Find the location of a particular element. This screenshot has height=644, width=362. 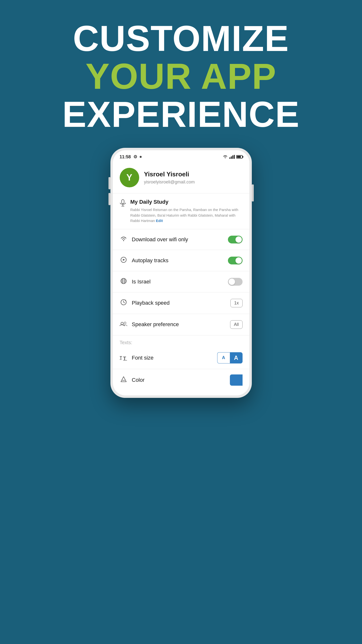

status-bar: 11:58 ⚙ is located at coordinates (181, 156).